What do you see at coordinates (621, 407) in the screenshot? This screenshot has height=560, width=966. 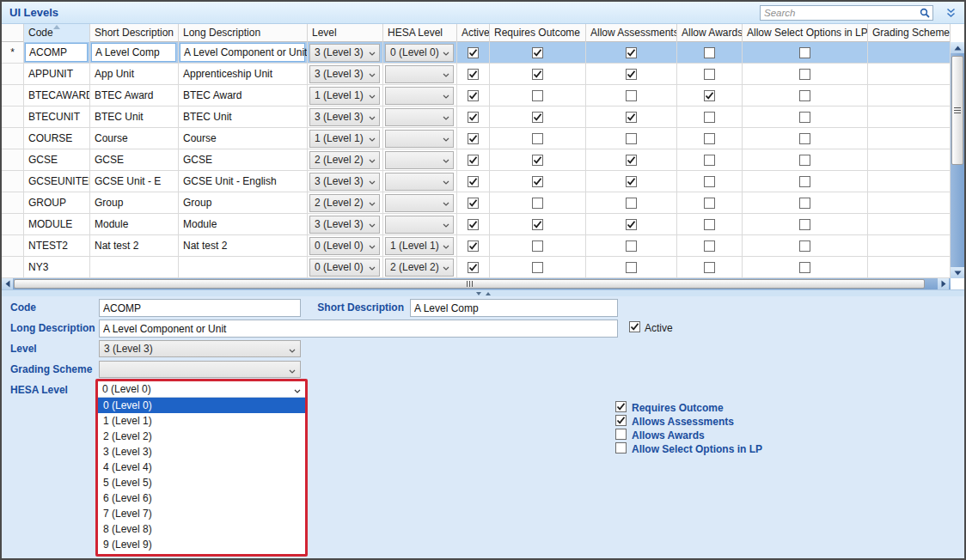 I see `requires-outcome-checkbox` at bounding box center [621, 407].